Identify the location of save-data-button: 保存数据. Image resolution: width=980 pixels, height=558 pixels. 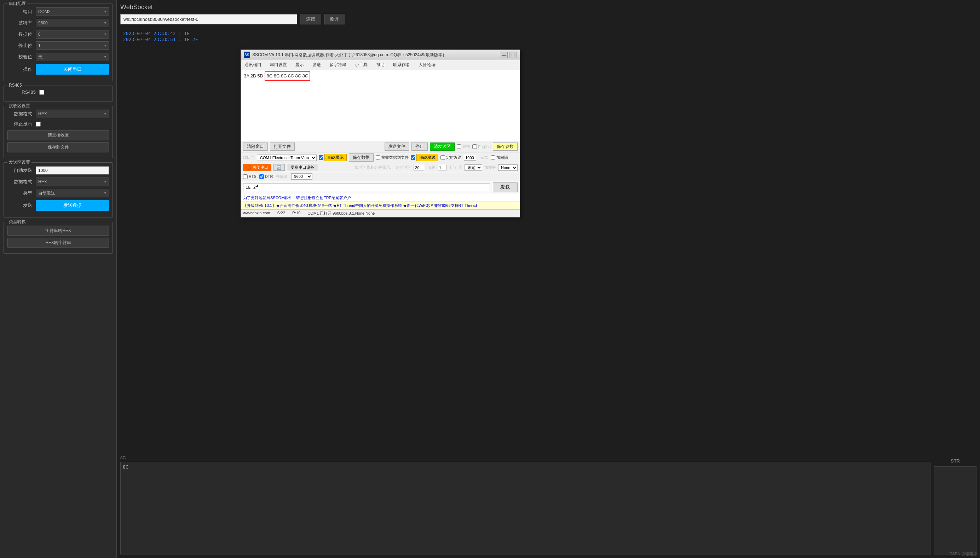
(361, 158).